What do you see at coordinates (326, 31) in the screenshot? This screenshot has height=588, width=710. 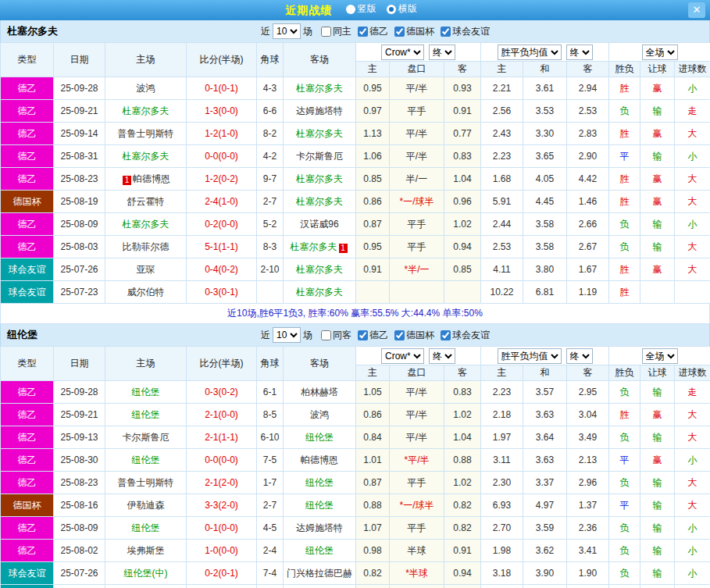 I see `same-home-checkbox-input` at bounding box center [326, 31].